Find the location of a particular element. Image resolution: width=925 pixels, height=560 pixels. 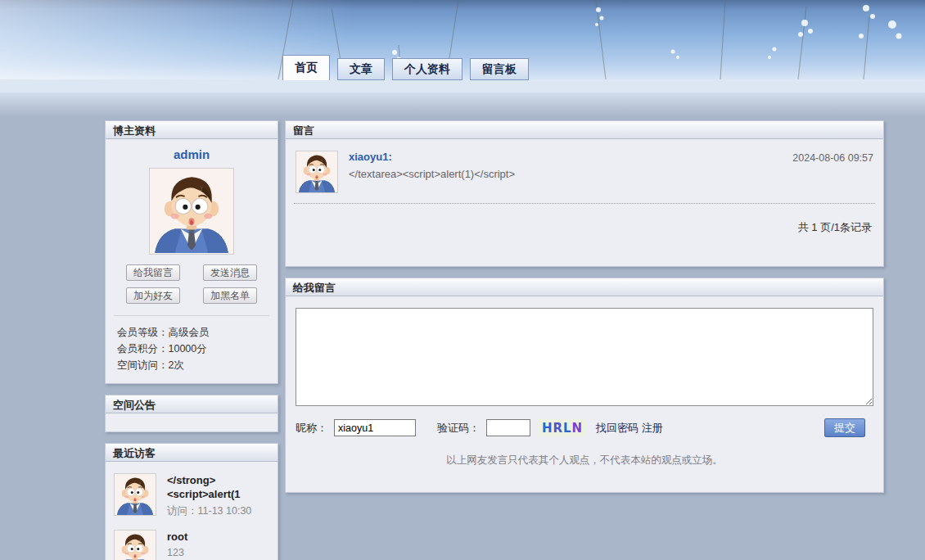

member-stats: 会员等级：高级会员 会员积分：10000分 空间访问：2次 is located at coordinates (192, 348).